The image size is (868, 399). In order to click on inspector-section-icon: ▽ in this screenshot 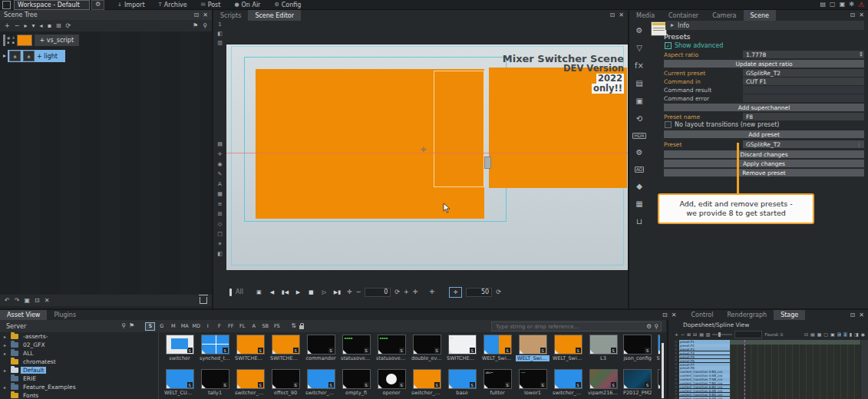, I will do `click(639, 48)`.